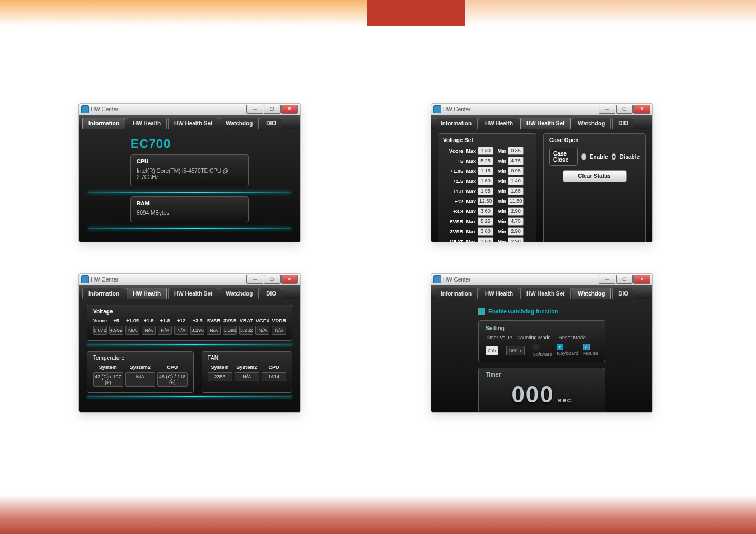 This screenshot has height=534, width=756. What do you see at coordinates (189, 322) in the screenshot?
I see `voltage-panel: Voltage Vcore+5+1.05+1.5+1.8+12+3.35VSB3…` at bounding box center [189, 322].